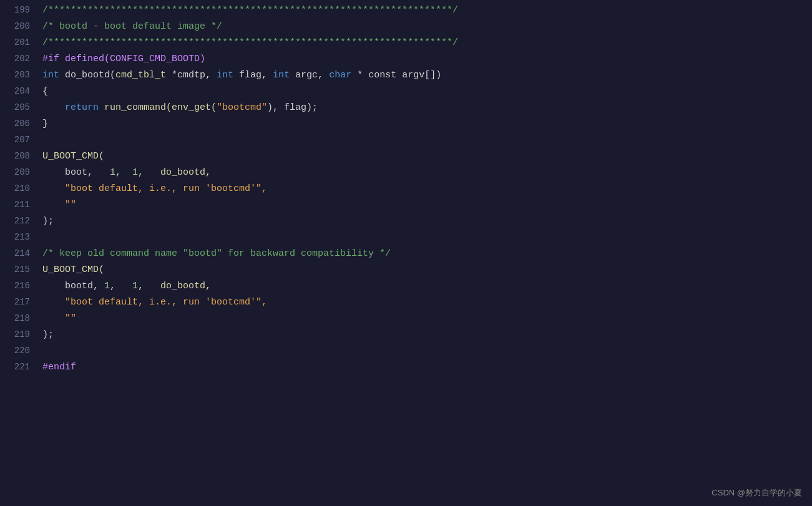 Image resolution: width=812 pixels, height=506 pixels. Describe the element at coordinates (19, 124) in the screenshot. I see `line-number: 206` at that location.